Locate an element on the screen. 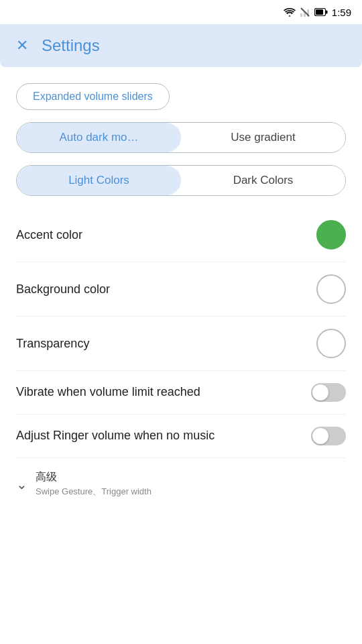  page-title: Settings is located at coordinates (71, 46).